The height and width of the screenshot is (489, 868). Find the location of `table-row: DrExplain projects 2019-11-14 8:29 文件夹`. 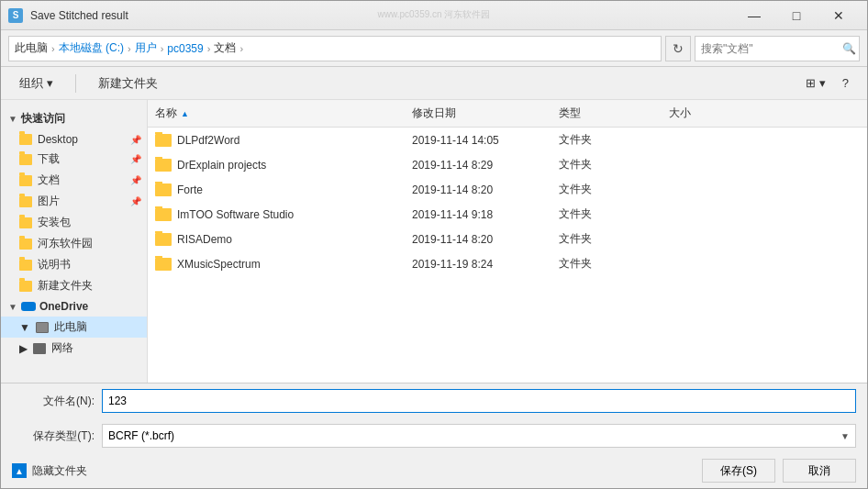

table-row: DrExplain projects 2019-11-14 8:29 文件夹 is located at coordinates (507, 165).